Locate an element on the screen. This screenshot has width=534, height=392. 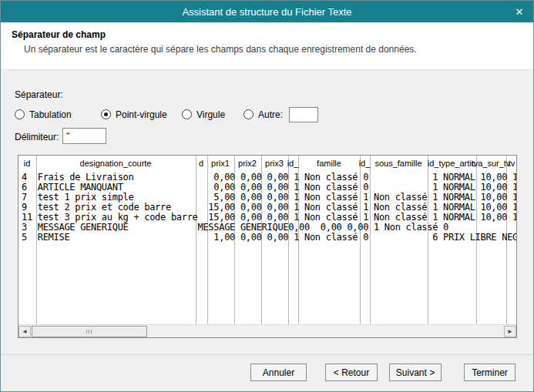
delimiter-label: Délimiteur: is located at coordinates (37, 137).